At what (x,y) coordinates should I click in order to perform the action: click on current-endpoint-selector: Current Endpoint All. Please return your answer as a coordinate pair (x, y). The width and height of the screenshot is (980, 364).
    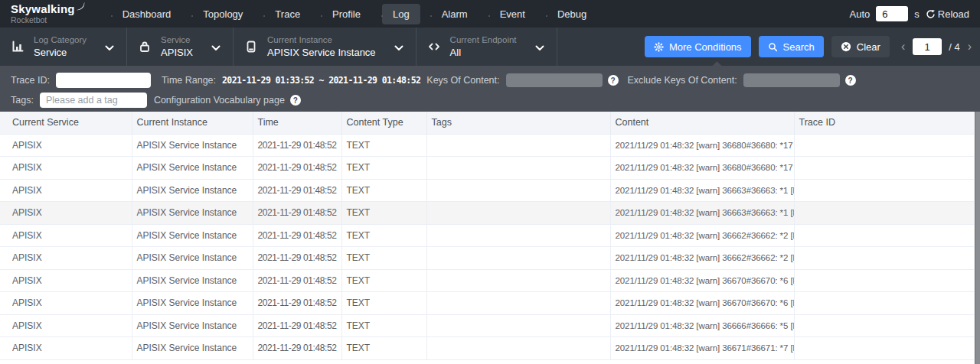
    Looking at the image, I should click on (487, 47).